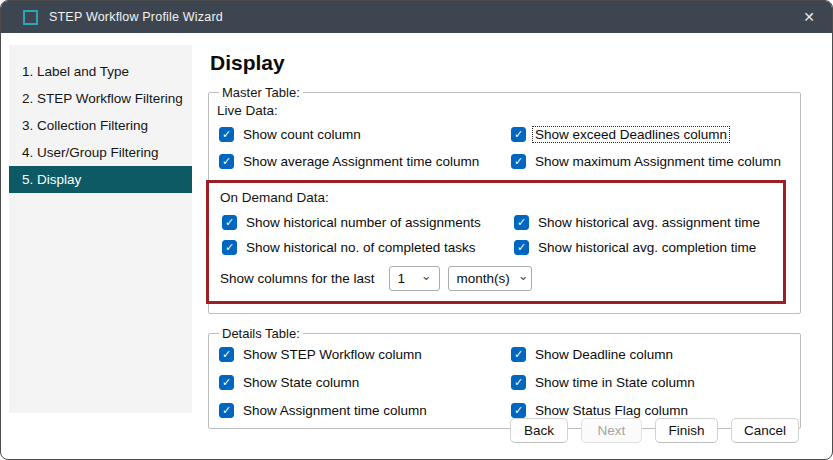  Describe the element at coordinates (261, 92) in the screenshot. I see `master-table-legend: Master Table:` at that location.